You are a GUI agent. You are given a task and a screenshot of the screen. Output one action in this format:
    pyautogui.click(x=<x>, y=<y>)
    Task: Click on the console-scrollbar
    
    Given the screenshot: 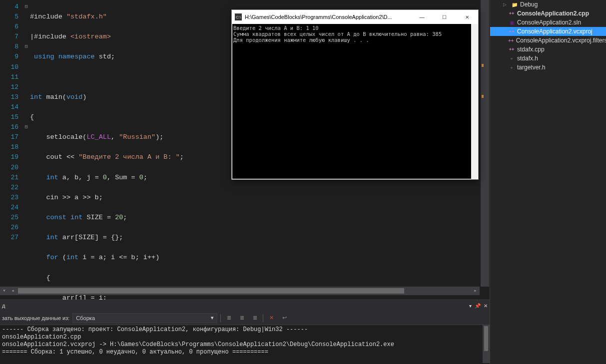 What is the action you would take?
    pyautogui.click(x=475, y=102)
    